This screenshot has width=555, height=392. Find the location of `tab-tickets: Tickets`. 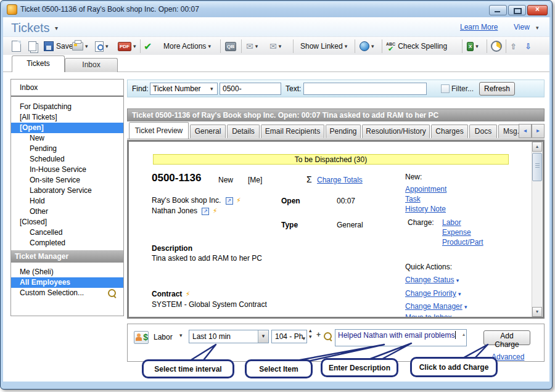

tab-tickets: Tickets is located at coordinates (38, 64).